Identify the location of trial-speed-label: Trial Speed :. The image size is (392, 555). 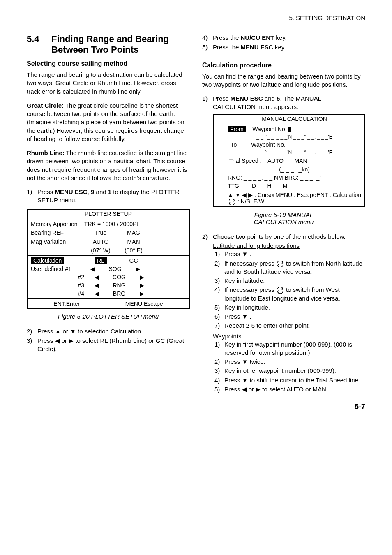
(246, 161).